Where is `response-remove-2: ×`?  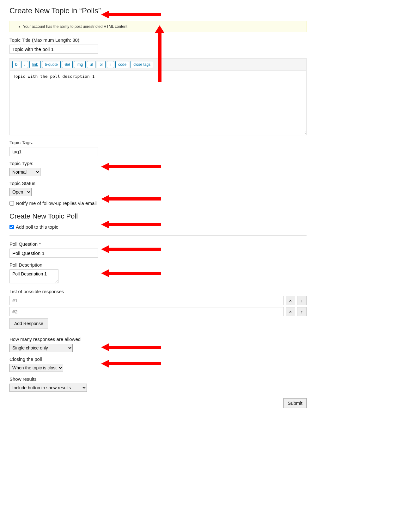
response-remove-2: × is located at coordinates (290, 312).